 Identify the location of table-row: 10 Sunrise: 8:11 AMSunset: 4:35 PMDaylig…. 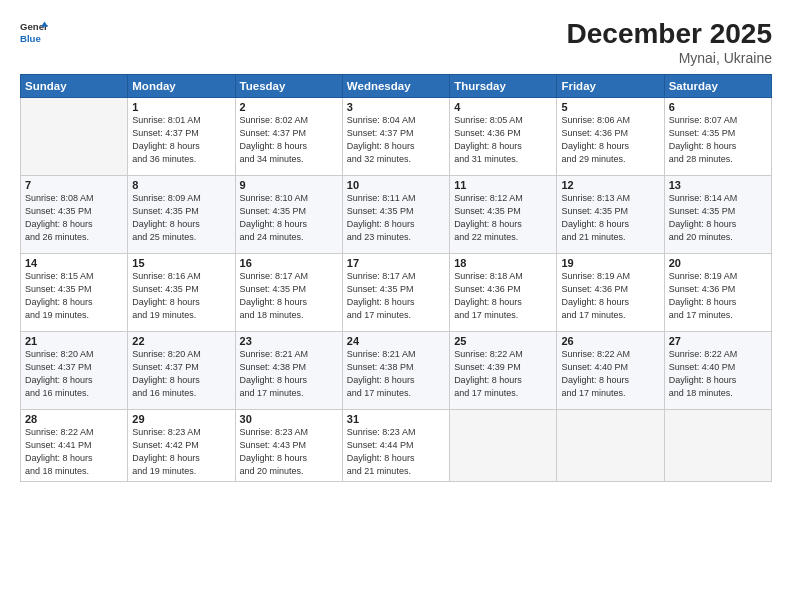
(396, 215).